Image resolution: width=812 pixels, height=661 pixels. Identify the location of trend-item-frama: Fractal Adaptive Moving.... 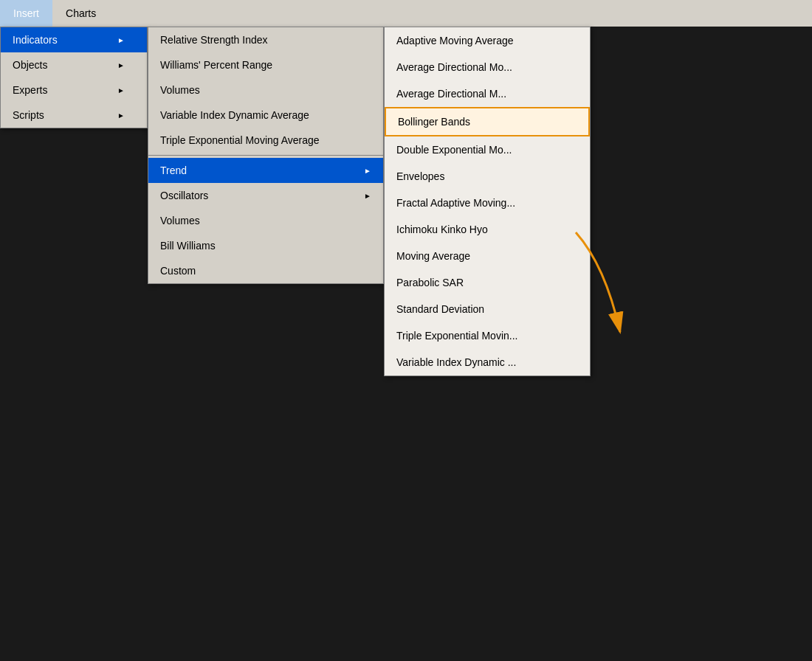
(487, 203).